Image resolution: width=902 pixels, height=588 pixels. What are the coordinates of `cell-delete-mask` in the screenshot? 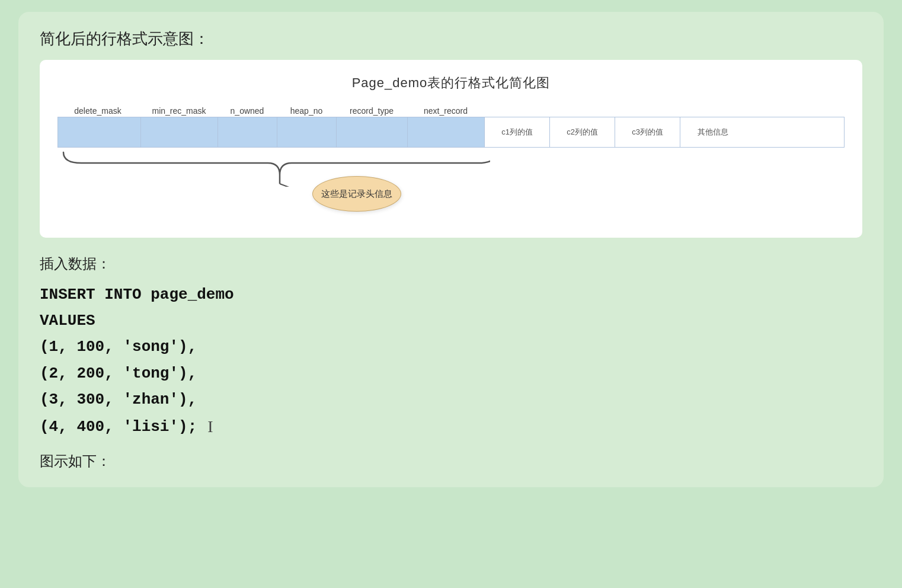 It's located at (100, 132).